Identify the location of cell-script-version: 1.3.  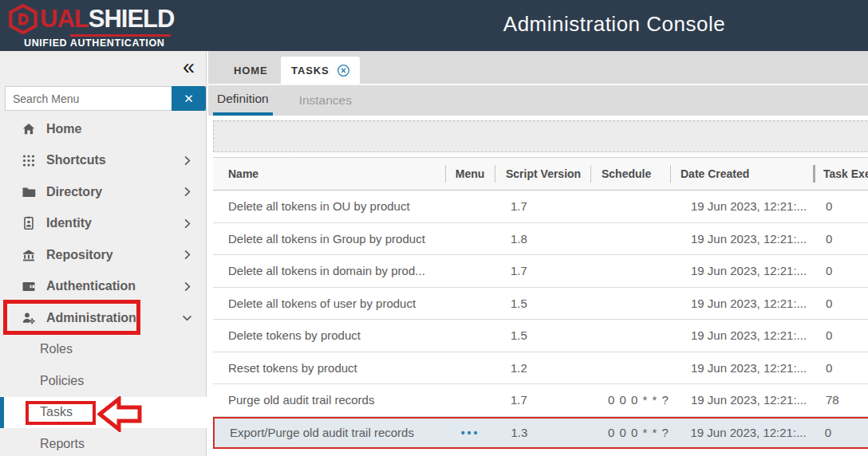
(542, 432).